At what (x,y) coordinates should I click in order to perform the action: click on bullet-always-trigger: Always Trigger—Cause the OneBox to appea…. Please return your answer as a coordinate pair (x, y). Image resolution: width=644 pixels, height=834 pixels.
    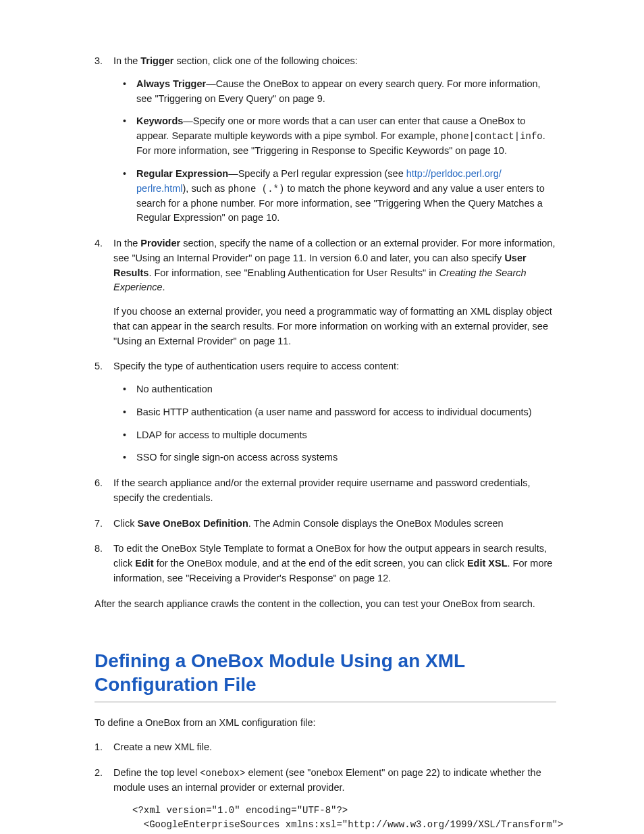
    Looking at the image, I should click on (335, 92).